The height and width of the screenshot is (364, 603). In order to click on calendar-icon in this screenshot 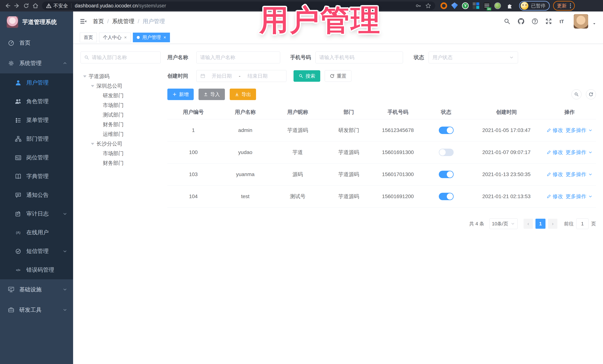, I will do `click(203, 76)`.